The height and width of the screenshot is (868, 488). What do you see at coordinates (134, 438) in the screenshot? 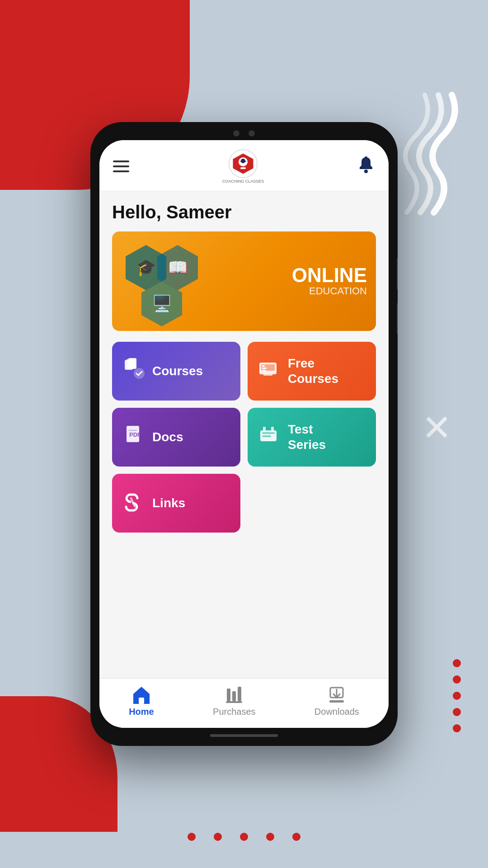
I see `docs-icon: PDF` at bounding box center [134, 438].